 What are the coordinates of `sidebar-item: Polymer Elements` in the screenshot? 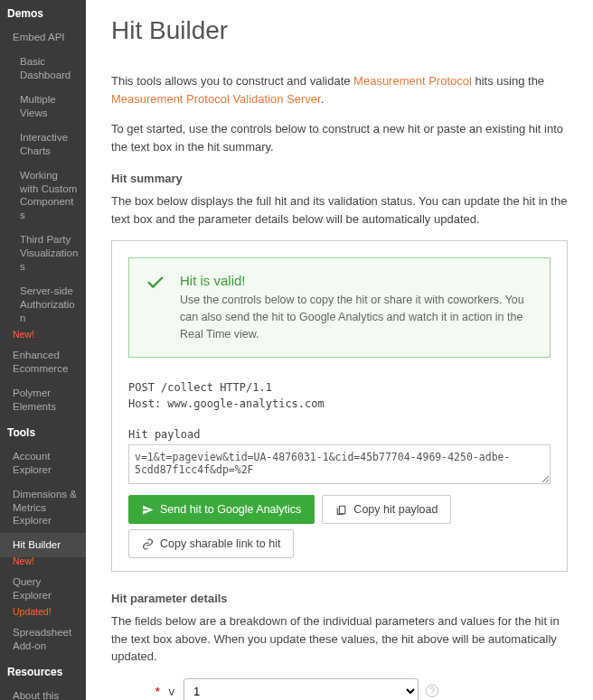 It's located at (43, 400).